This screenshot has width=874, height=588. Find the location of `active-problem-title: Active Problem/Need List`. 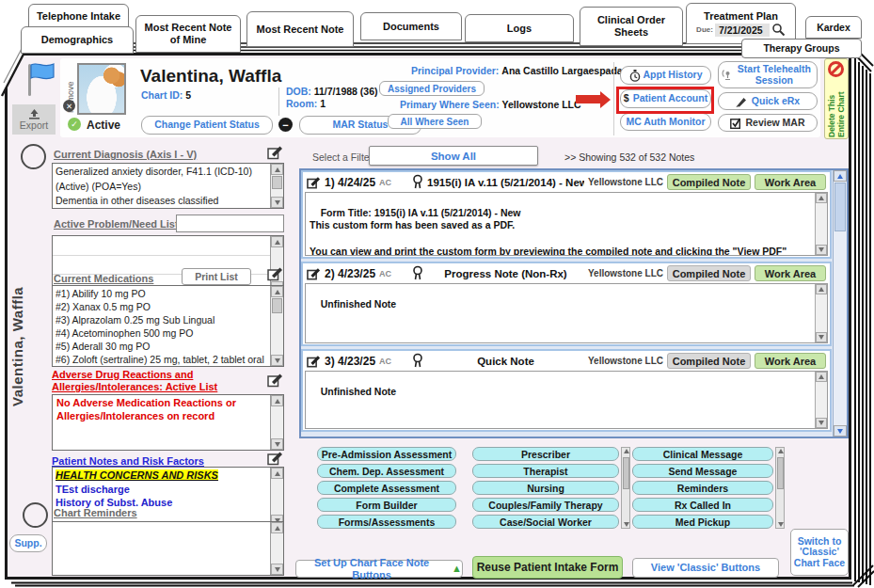

active-problem-title: Active Problem/Need List is located at coordinates (117, 224).